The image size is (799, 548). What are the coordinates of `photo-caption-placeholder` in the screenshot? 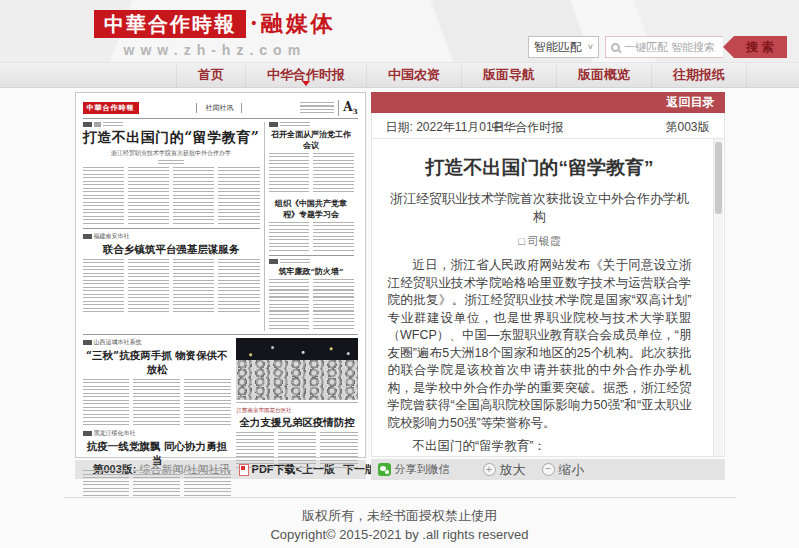 It's located at (296, 404).